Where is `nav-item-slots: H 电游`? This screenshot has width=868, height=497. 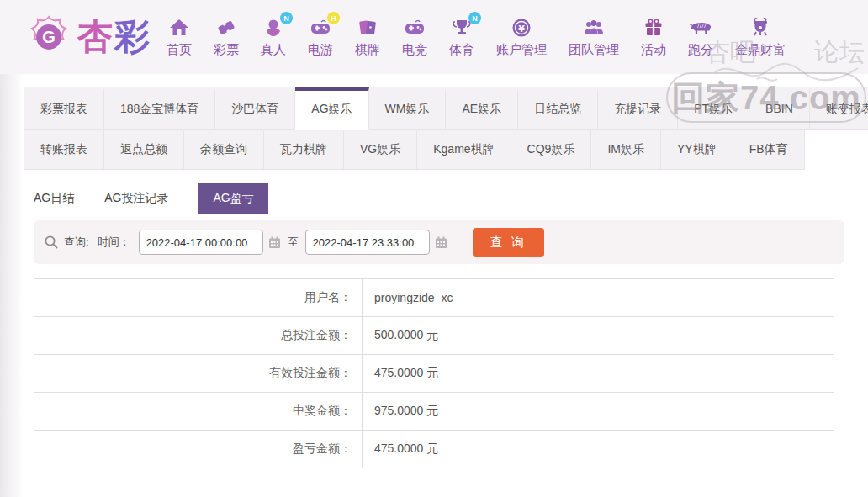 nav-item-slots: H 电游 is located at coordinates (320, 37).